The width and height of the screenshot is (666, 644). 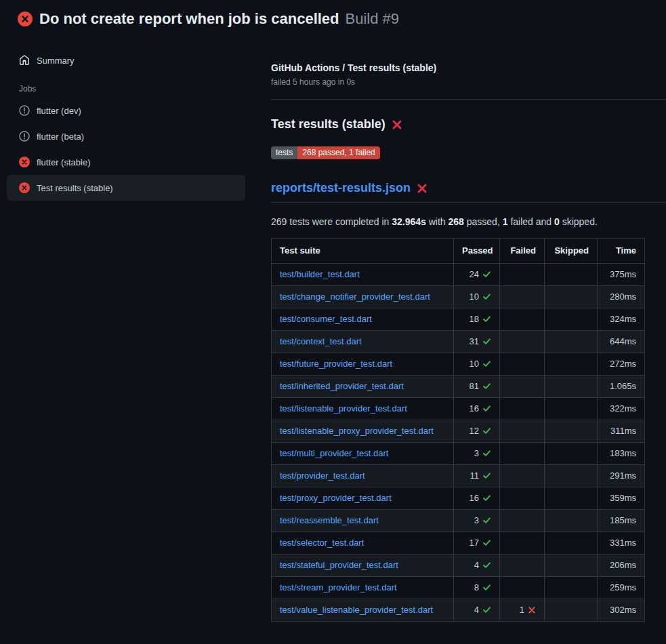 I want to click on column-header-test-suite: Test suite, so click(x=363, y=251).